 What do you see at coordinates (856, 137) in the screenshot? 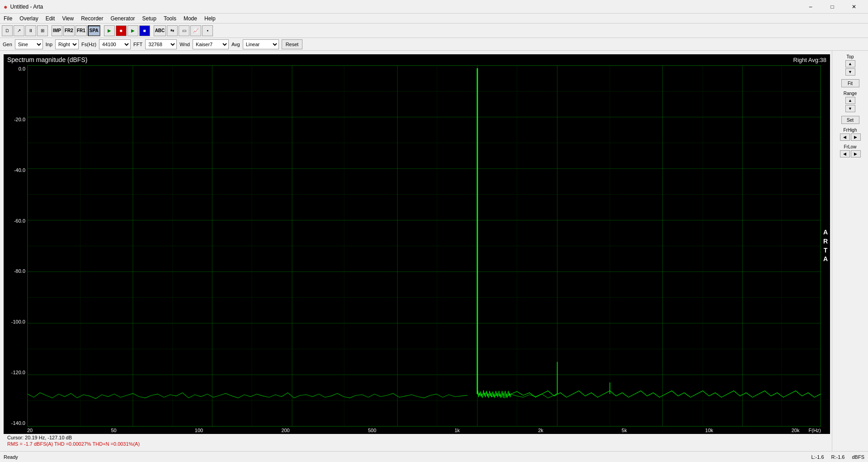
I see `frhigh-right-button: ▶` at bounding box center [856, 137].